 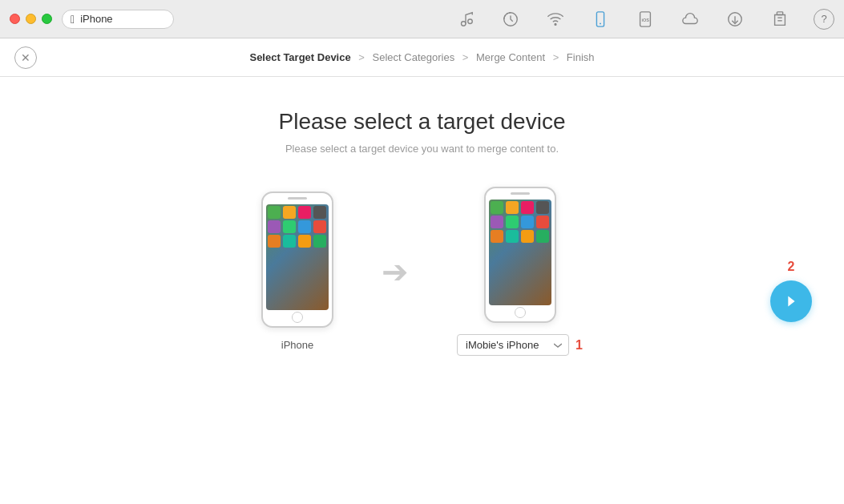 I want to click on step-badge-2: 2, so click(x=792, y=267).